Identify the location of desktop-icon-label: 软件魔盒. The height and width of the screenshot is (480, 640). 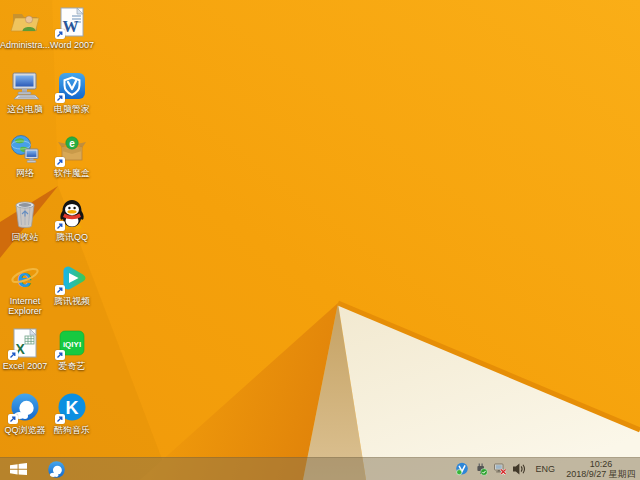
(72, 173).